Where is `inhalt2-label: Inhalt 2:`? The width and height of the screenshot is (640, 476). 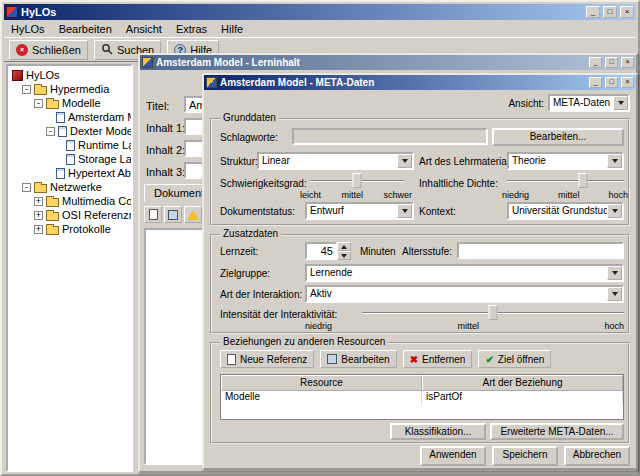
inhalt2-label: Inhalt 2: is located at coordinates (166, 150).